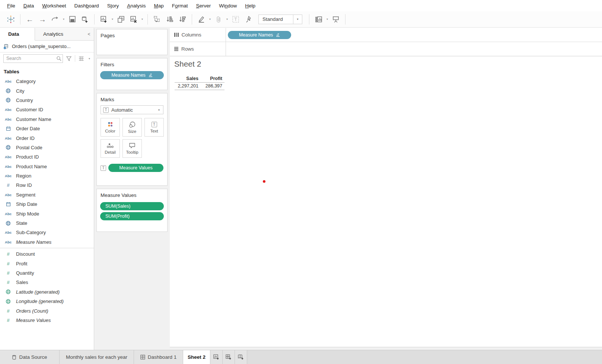 Image resolution: width=602 pixels, height=364 pixels. I want to click on save-icon, so click(72, 19).